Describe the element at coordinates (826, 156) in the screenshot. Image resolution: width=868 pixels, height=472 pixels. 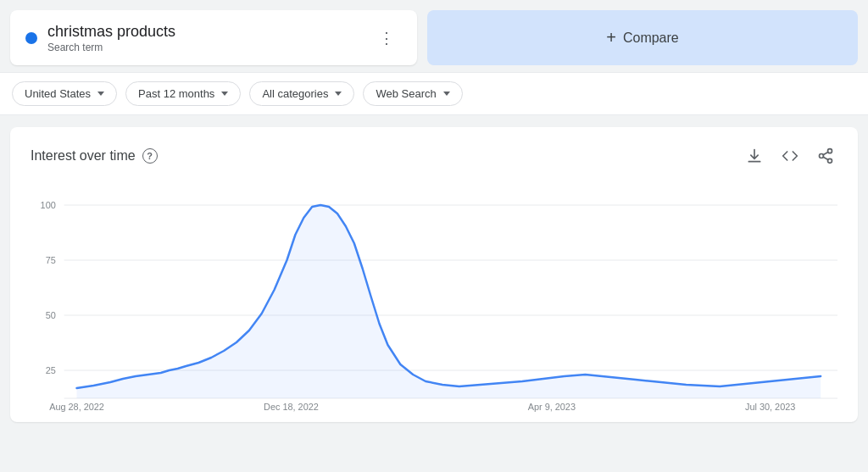
I see `share-icon` at that location.